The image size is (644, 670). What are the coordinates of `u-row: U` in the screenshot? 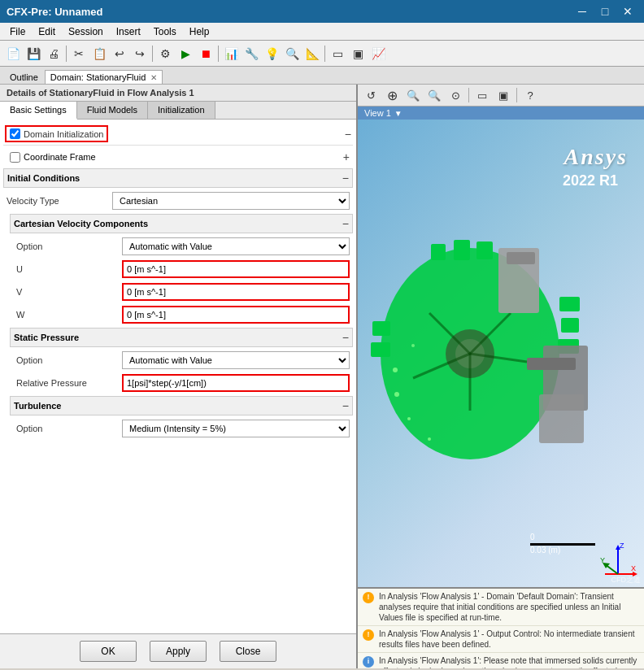 It's located at (178, 269).